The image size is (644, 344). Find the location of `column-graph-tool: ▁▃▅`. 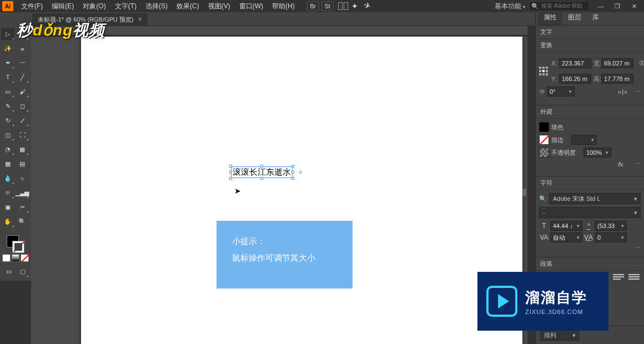

column-graph-tool: ▁▃▅ is located at coordinates (22, 193).